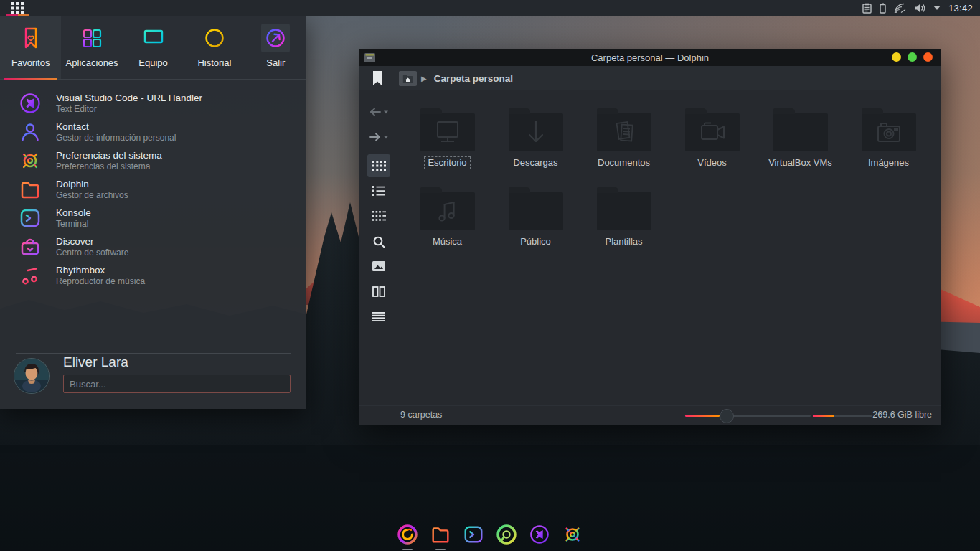 The width and height of the screenshot is (980, 551). Describe the element at coordinates (624, 130) in the screenshot. I see `folder-documentos: Documentos` at that location.